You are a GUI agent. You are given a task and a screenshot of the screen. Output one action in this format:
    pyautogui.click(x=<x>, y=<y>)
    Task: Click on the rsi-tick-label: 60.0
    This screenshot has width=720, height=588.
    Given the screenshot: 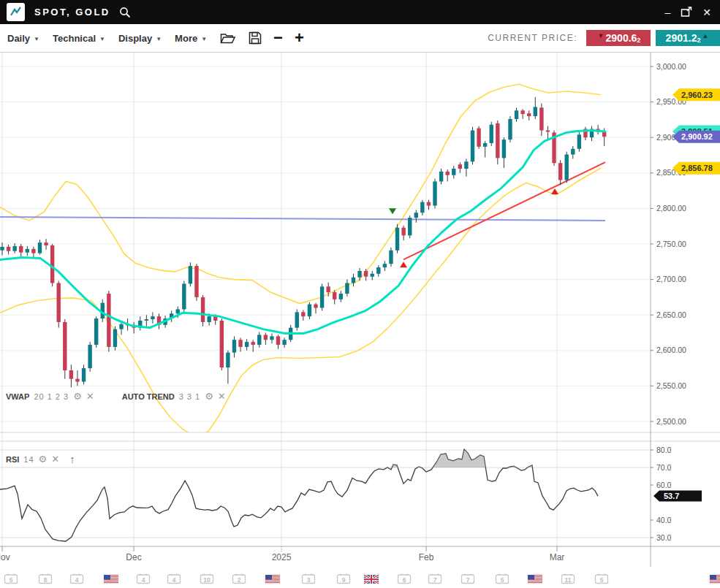 What is the action you would take?
    pyautogui.click(x=664, y=485)
    